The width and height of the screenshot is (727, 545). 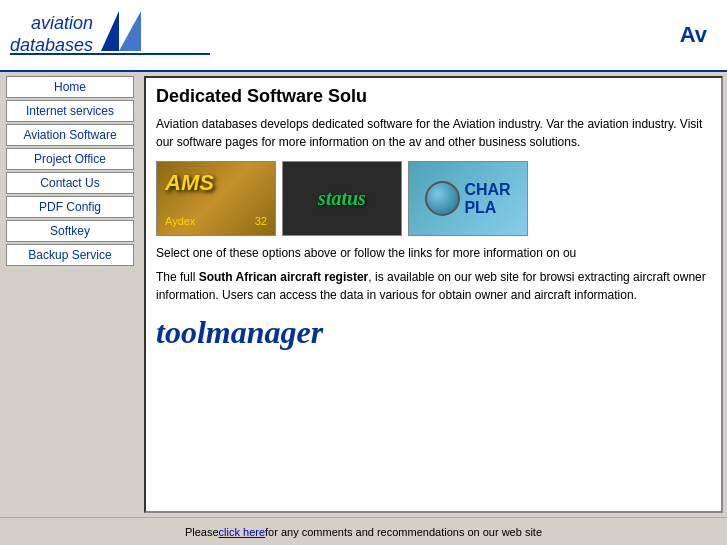 What do you see at coordinates (70, 207) in the screenshot?
I see `sidebar-item-pdf-config: PDF Config` at bounding box center [70, 207].